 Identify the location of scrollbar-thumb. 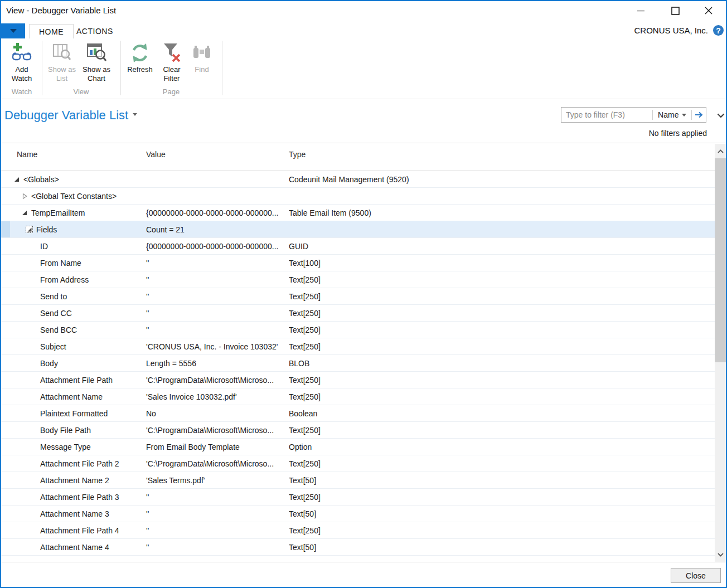
(720, 260).